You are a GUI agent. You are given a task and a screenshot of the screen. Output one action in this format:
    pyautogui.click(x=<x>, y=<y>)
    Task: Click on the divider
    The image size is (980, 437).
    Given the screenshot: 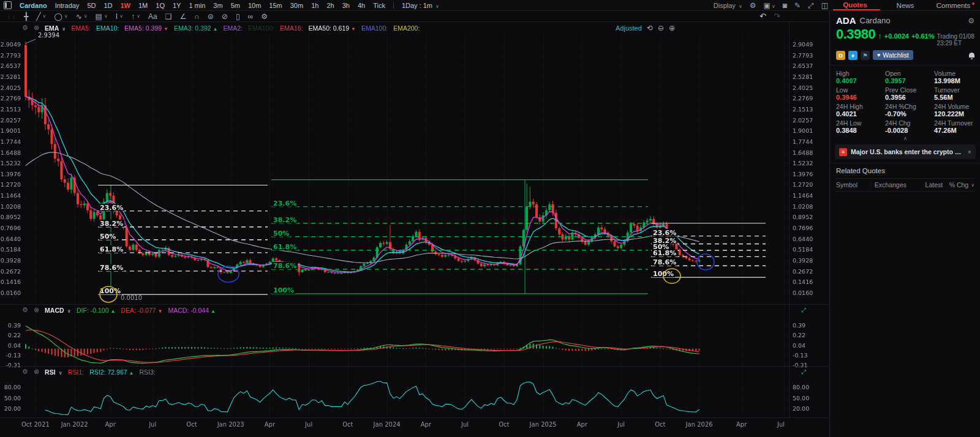 What is the action you would take?
    pyautogui.click(x=393, y=5)
    